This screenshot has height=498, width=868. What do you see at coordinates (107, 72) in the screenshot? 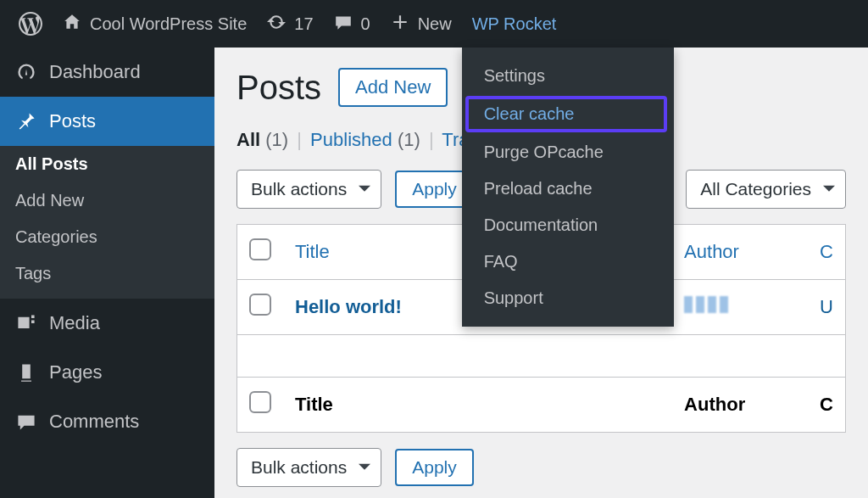
I see `sidebar-item-dashboard: Dashboard` at bounding box center [107, 72].